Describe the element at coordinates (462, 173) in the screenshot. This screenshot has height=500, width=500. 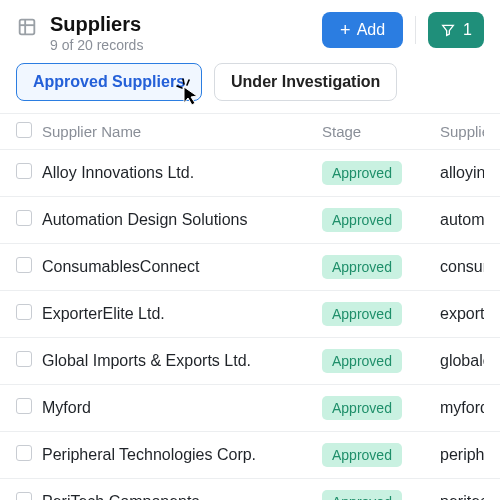
I see `supplier-website-cell: alloyinnova` at that location.